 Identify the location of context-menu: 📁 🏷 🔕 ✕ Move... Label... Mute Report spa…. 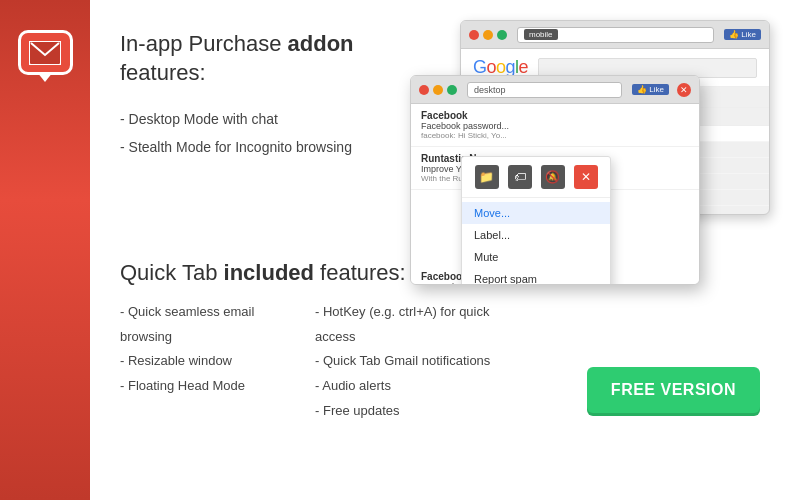
(536, 220).